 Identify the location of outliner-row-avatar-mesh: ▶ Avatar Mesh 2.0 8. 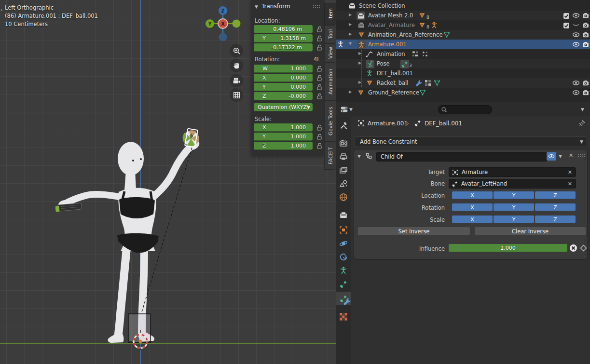
(463, 15).